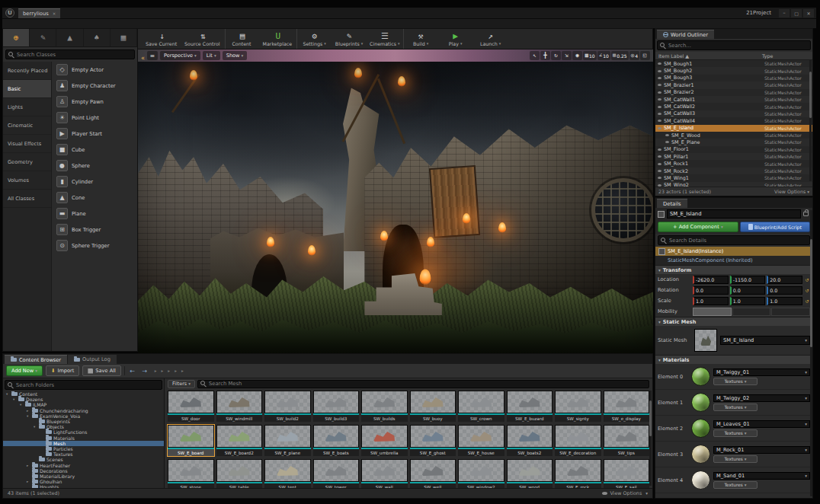  What do you see at coordinates (710, 301) in the screenshot?
I see `x-value-field: 1.0` at bounding box center [710, 301].